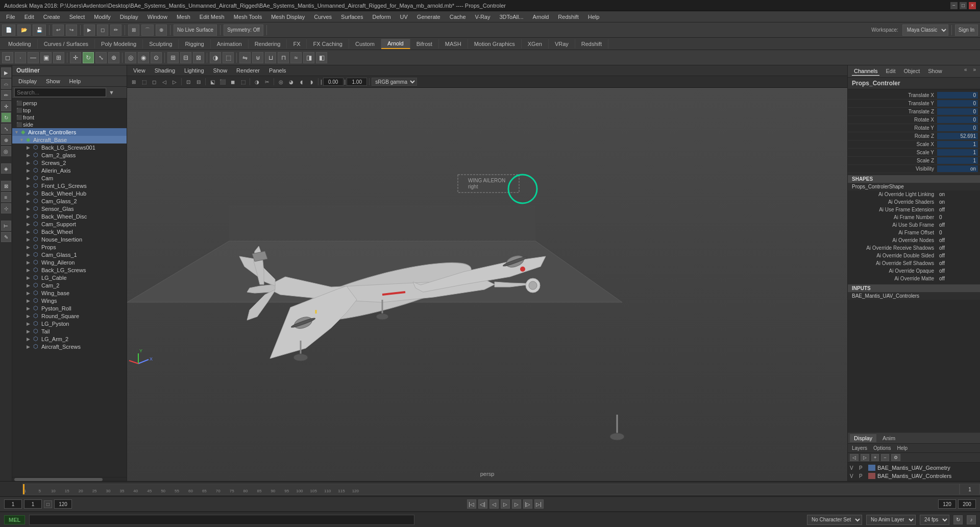 The image size is (980, 527). I want to click on menu-redshift: Redshift, so click(568, 17).